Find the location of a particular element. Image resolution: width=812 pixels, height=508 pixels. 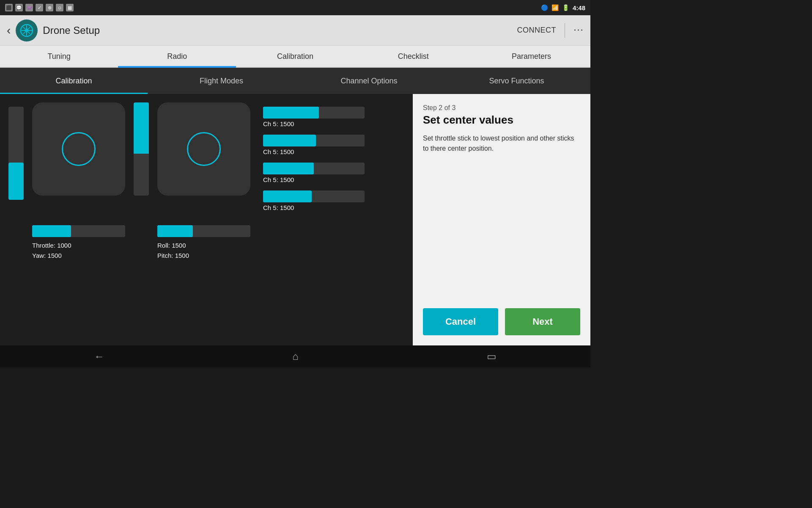

throttle-fill is located at coordinates (16, 181).